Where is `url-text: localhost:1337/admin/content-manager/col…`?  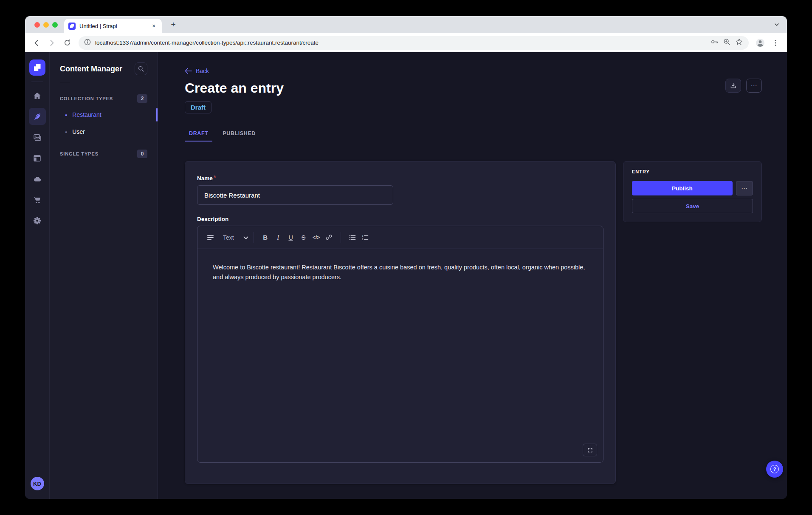
url-text: localhost:1337/admin/content-manager/col… is located at coordinates (401, 42).